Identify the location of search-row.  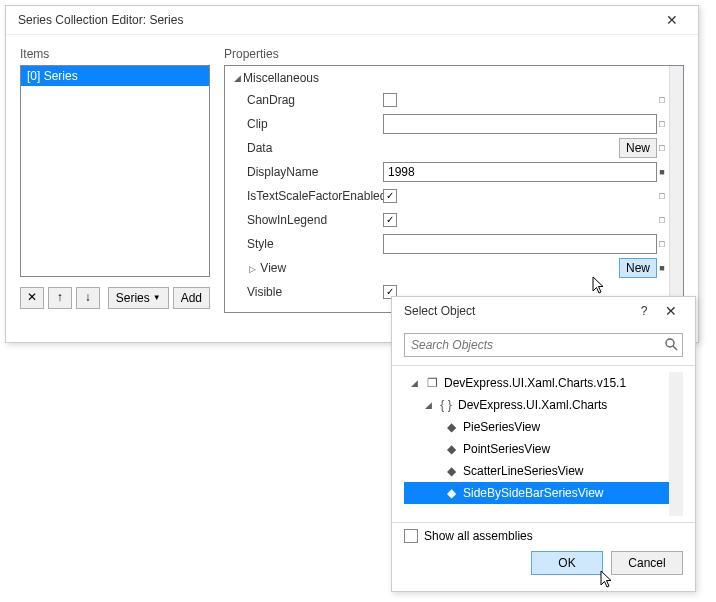
(544, 345).